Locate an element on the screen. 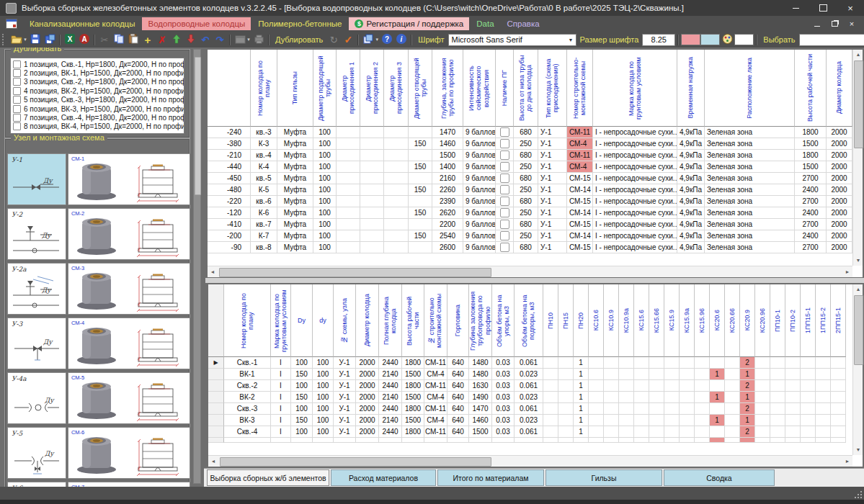 The height and width of the screenshot is (504, 864). resize-grip is located at coordinates (858, 494).